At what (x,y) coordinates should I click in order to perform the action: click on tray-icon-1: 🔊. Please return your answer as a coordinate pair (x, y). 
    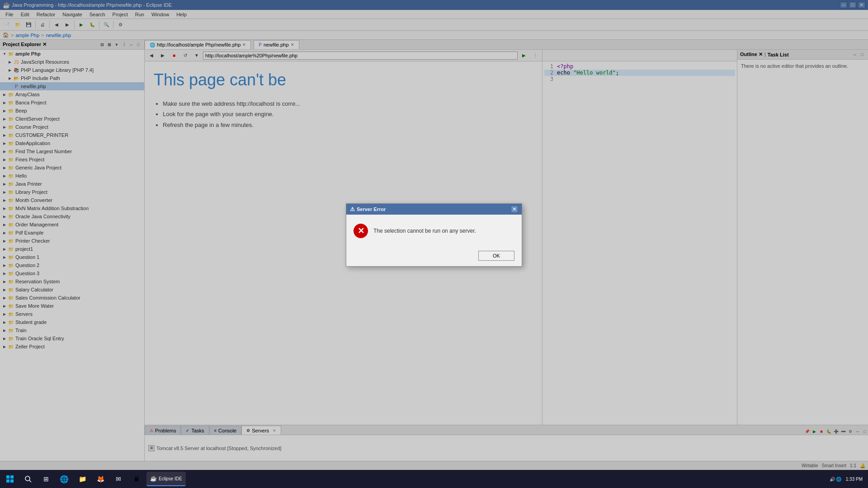
    Looking at the image, I should click on (832, 479).